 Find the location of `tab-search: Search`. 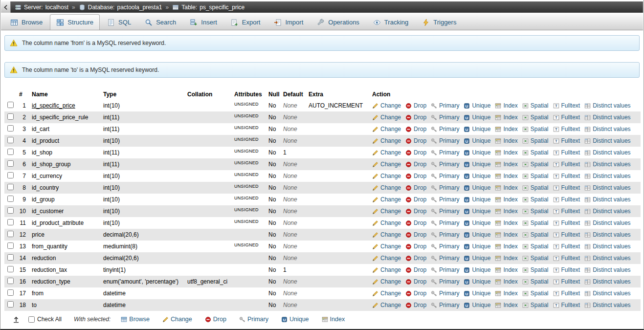

tab-search: Search is located at coordinates (160, 22).